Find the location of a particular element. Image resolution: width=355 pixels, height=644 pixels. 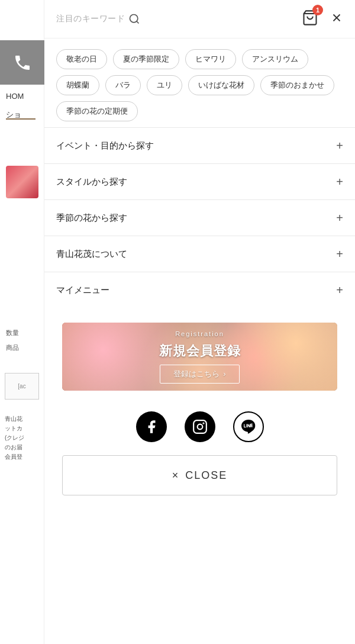

instagram-button is located at coordinates (200, 427).